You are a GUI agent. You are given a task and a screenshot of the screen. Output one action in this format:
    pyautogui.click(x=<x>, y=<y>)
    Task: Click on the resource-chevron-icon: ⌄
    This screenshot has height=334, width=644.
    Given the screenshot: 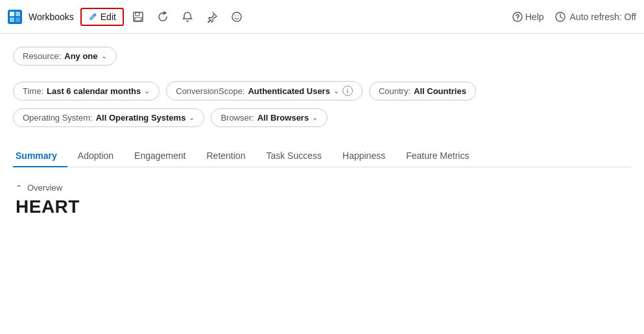 What is the action you would take?
    pyautogui.click(x=104, y=56)
    